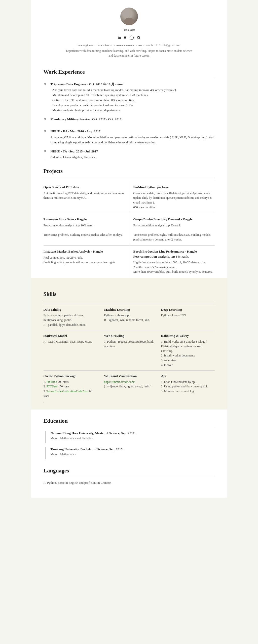 The width and height of the screenshot is (258, 644). What do you see at coordinates (129, 137) in the screenshot?
I see `work-item-2: NDHU - RA · Mar. 2016 - Aug. 2017 Analys…` at bounding box center [129, 137].